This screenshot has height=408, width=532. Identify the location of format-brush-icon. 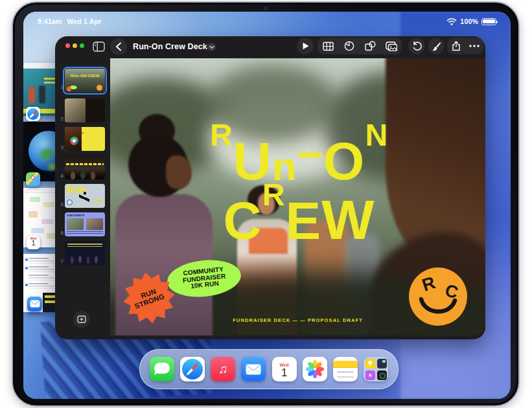
(437, 47).